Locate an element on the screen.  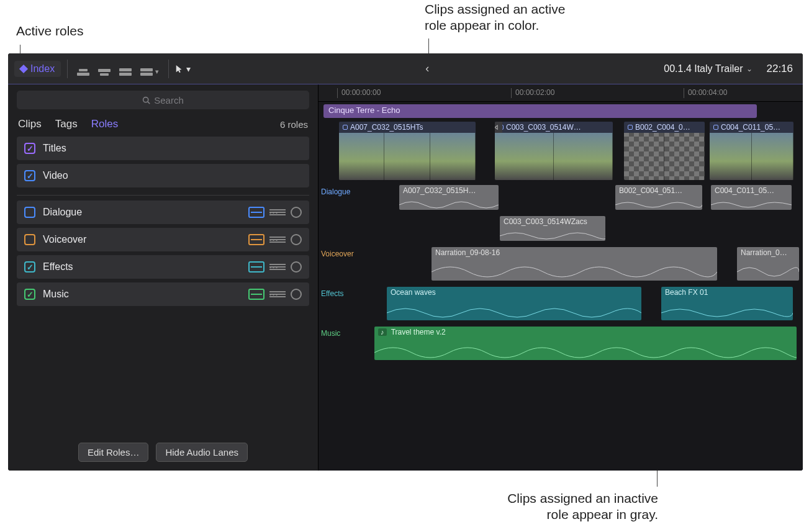
sidebar-footer: Edit Roles… Hide Audio Lanes is located at coordinates (163, 453).